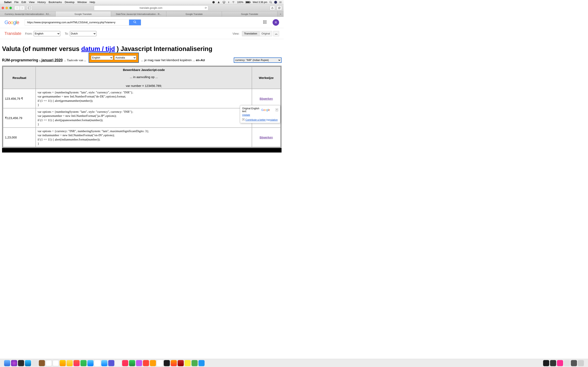 The height and width of the screenshot is (367, 588). I want to click on back-button: ‹, so click(17, 8).